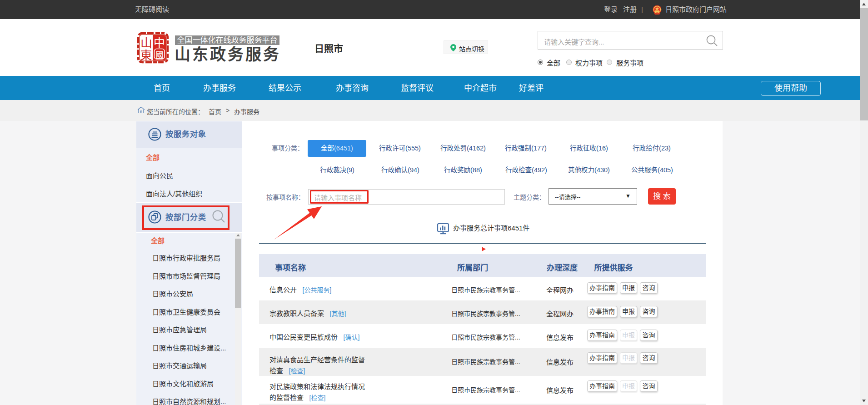  Describe the element at coordinates (160, 55) in the screenshot. I see `svg-text: 國` at that location.